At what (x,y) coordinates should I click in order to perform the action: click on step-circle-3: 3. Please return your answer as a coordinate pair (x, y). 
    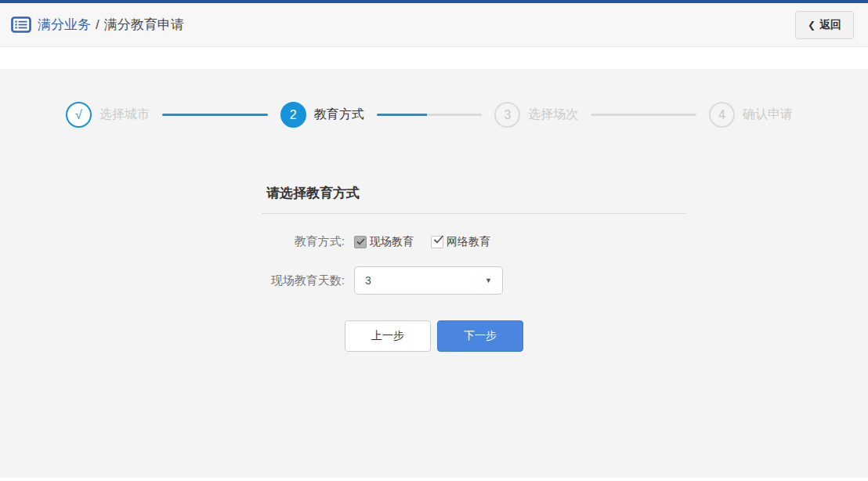
    Looking at the image, I should click on (508, 114).